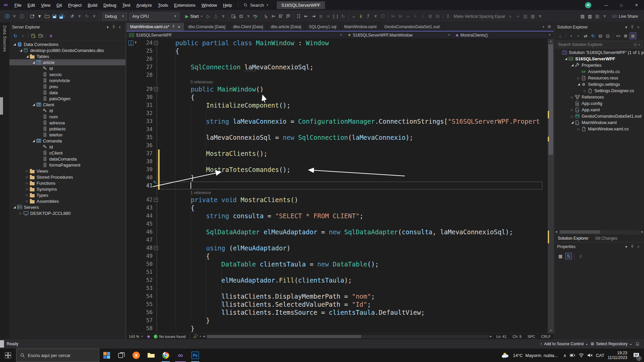  Describe the element at coordinates (340, 89) in the screenshot. I see `code-line-29: 29− public MainWindow()` at that location.